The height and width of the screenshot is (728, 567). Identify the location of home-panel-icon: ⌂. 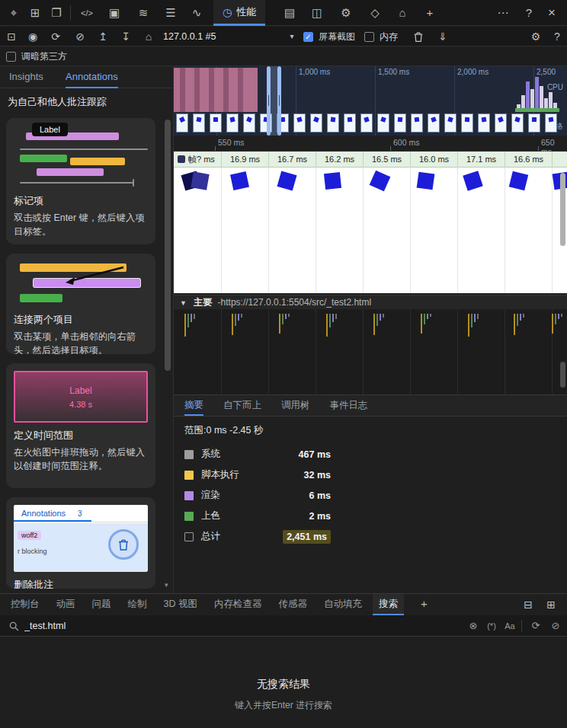
(402, 13).